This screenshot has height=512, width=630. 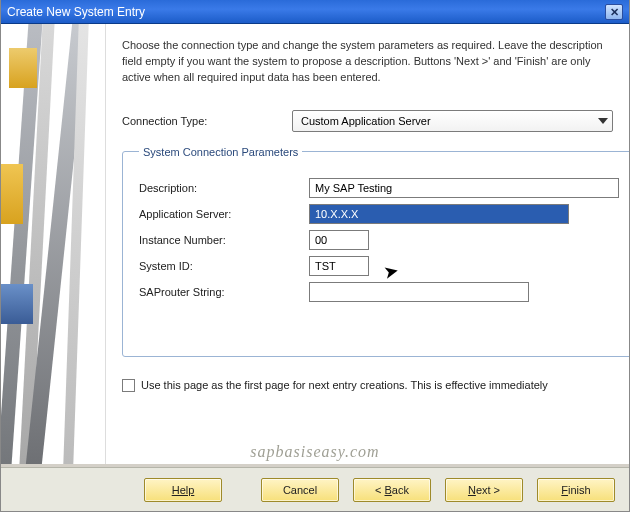 I want to click on back-button: < Back, so click(x=392, y=490).